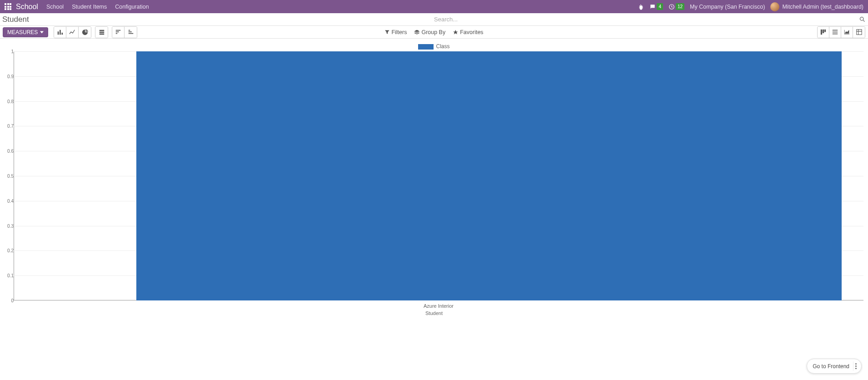 The width and height of the screenshot is (868, 380). Describe the element at coordinates (10, 176) in the screenshot. I see `y-axis: 00.10.20.30.40.50.60.70.80.91` at that location.